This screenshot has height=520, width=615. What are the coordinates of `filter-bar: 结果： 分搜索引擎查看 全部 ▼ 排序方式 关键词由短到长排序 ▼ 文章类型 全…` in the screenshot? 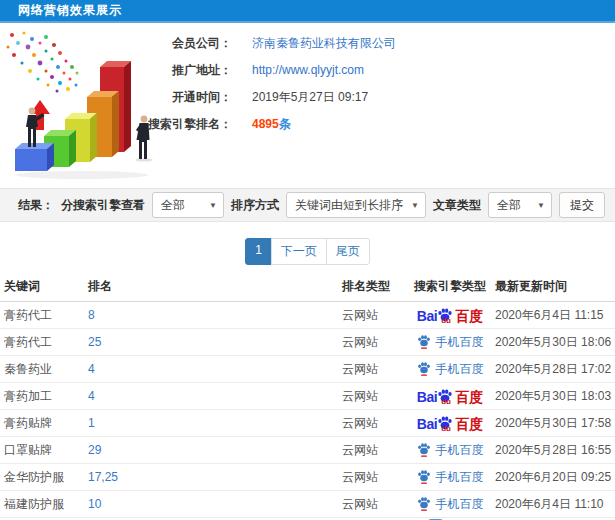 It's located at (308, 205).